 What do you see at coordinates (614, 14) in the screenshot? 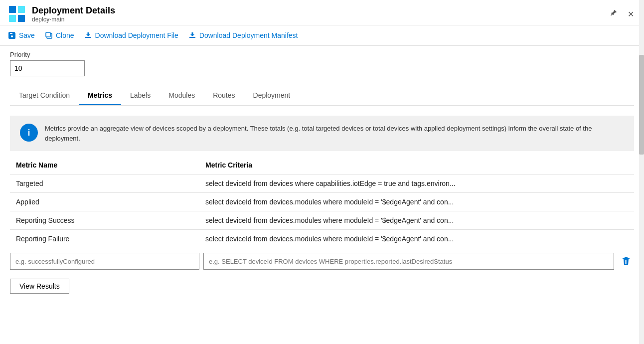
I see `pin-button` at bounding box center [614, 14].